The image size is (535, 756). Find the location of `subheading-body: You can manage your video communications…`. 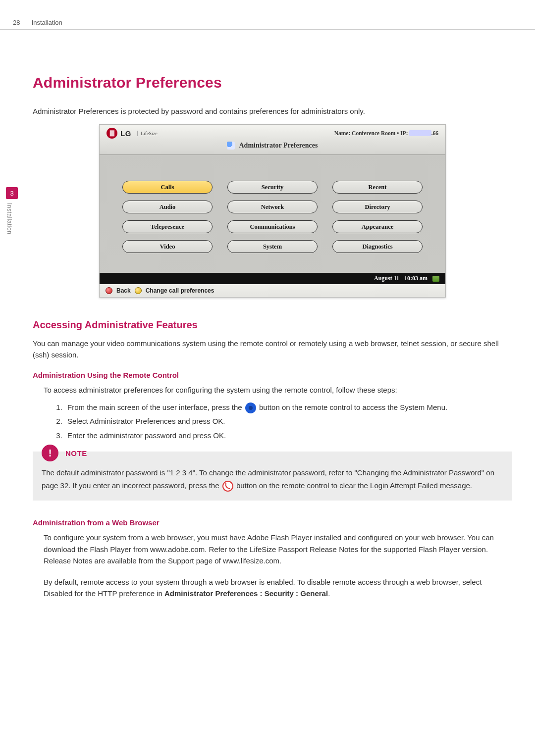

subheading-body: You can manage your video communications… is located at coordinates (272, 350).